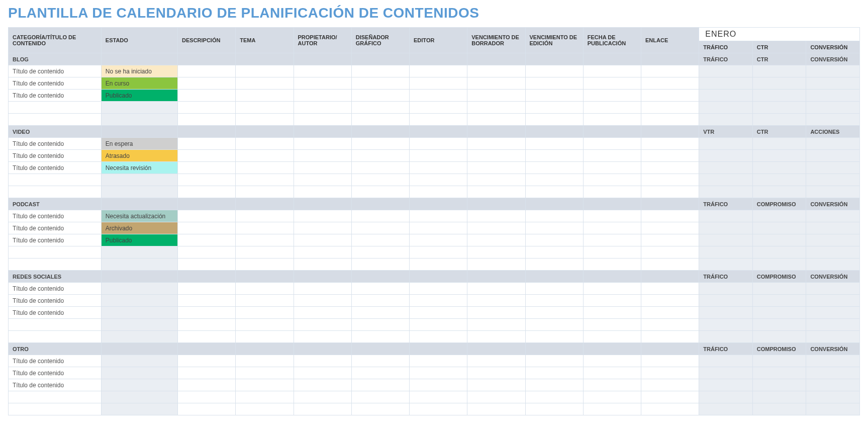 The width and height of the screenshot is (868, 427). Describe the element at coordinates (779, 277) in the screenshot. I see `redes-metric-2: COMPROMISO` at that location.